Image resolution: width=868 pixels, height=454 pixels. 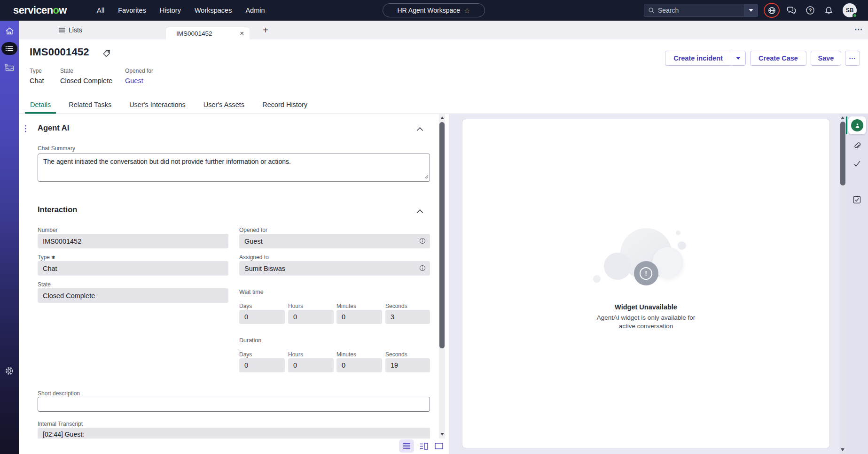 I want to click on tab-strip-more-button: ⋯, so click(x=859, y=29).